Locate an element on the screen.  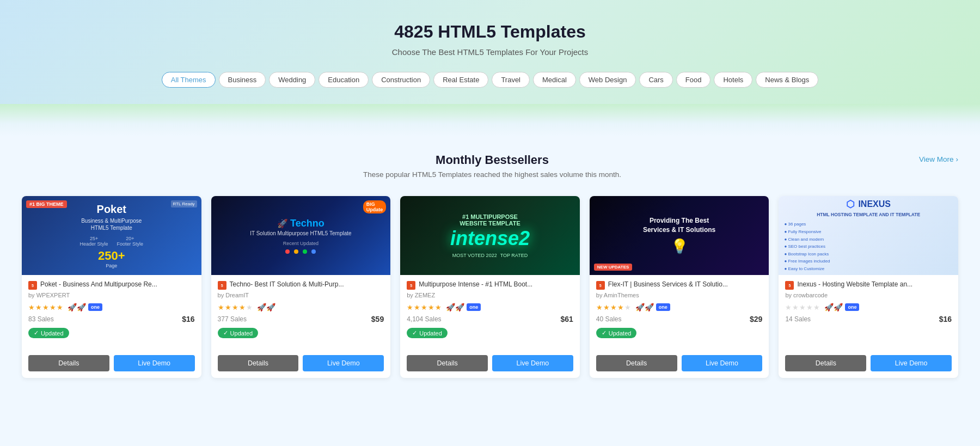
filter-tag-business: Business is located at coordinates (243, 80).